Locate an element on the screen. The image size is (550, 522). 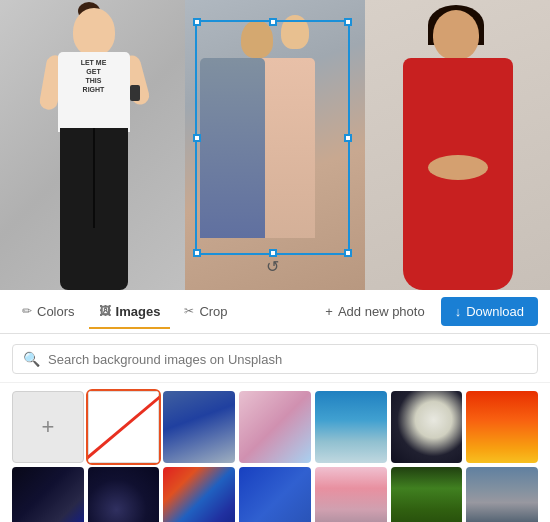
slash-indicator is located at coordinates (124, 427).